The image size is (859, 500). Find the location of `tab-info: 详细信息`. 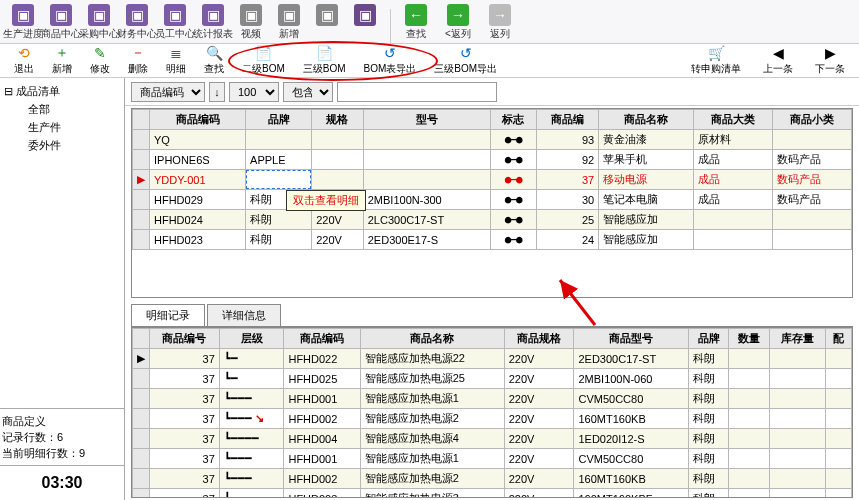

tab-info: 详细信息 is located at coordinates (244, 315).